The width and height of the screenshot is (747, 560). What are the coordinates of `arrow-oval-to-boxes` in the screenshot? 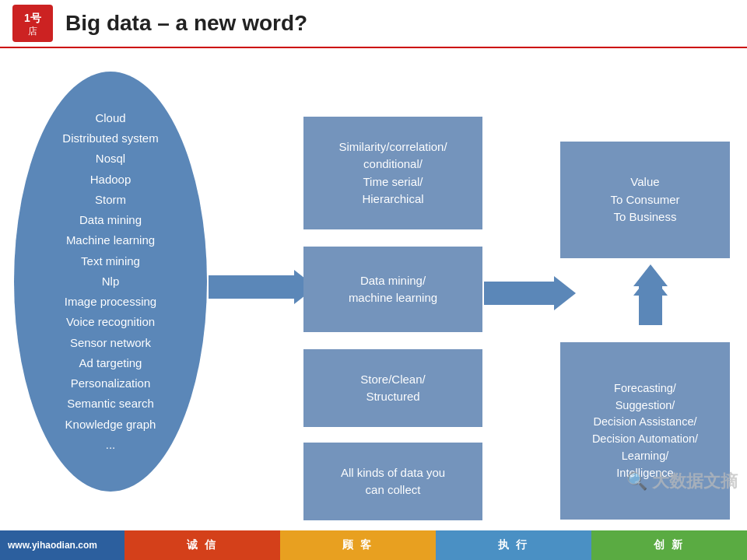 It's located at (262, 287).